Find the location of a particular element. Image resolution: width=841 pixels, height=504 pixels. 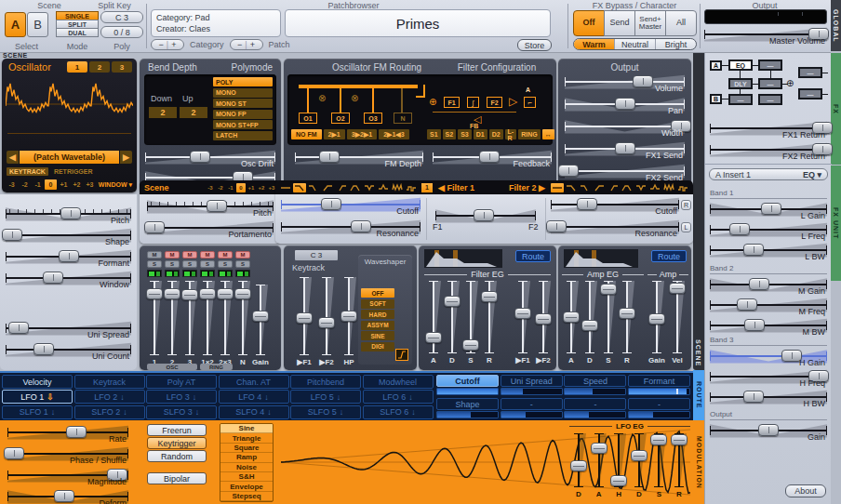

slider-pitch: Pitch is located at coordinates (69, 216).